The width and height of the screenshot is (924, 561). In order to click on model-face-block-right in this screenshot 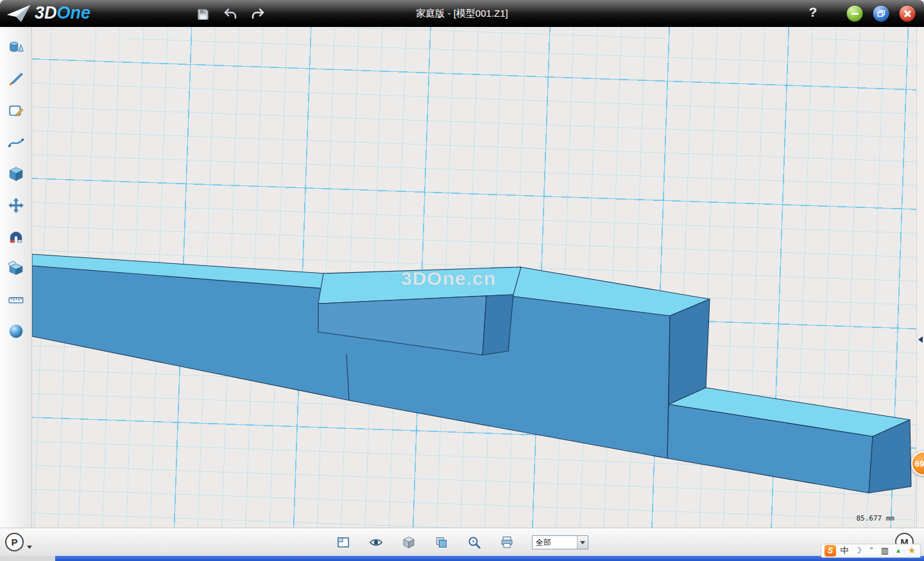, I will do `click(498, 325)`.